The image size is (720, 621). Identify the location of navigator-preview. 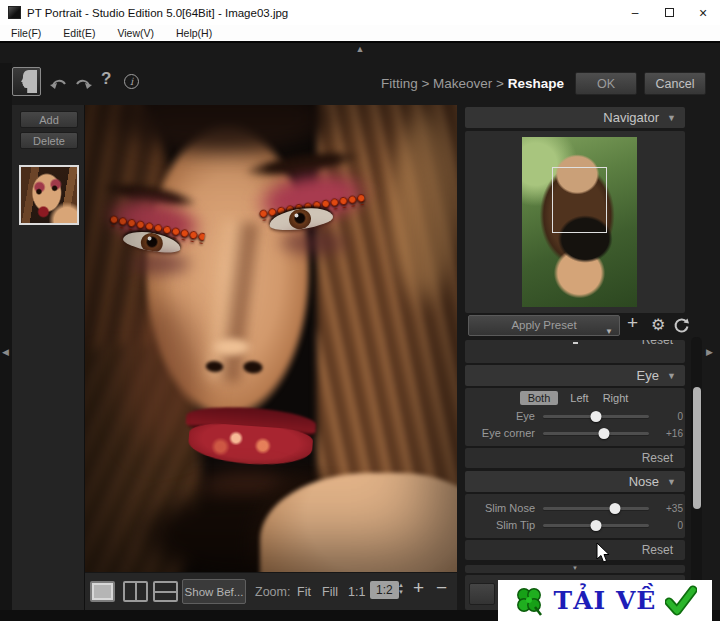
(580, 222).